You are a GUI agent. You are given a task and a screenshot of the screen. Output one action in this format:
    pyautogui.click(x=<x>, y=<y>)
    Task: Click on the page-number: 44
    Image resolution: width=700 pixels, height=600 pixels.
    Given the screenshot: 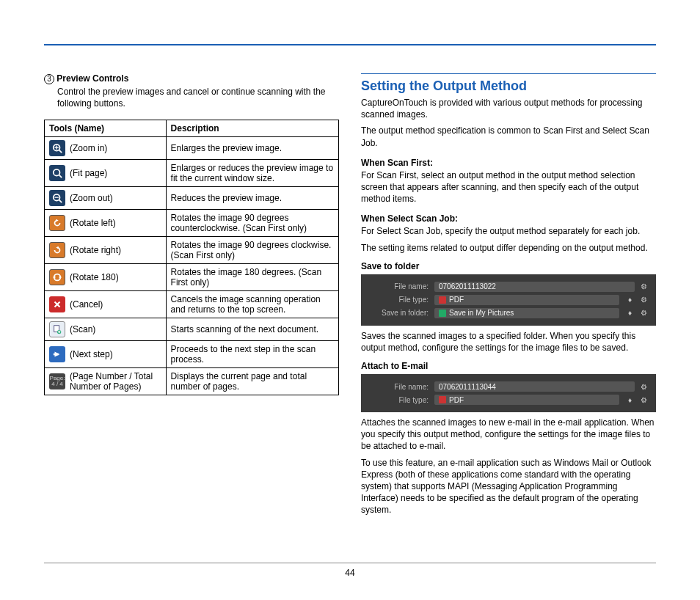 What is the action you would take?
    pyautogui.click(x=350, y=573)
    